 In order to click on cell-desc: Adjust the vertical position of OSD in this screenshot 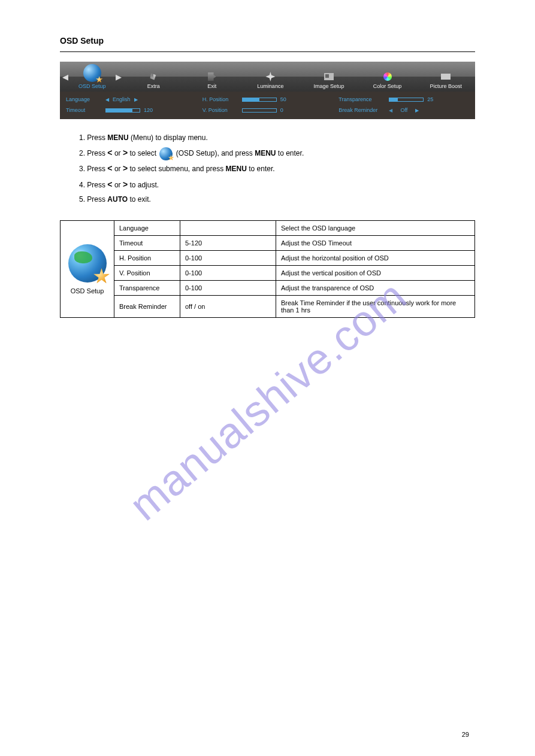, I will do `click(376, 273)`.